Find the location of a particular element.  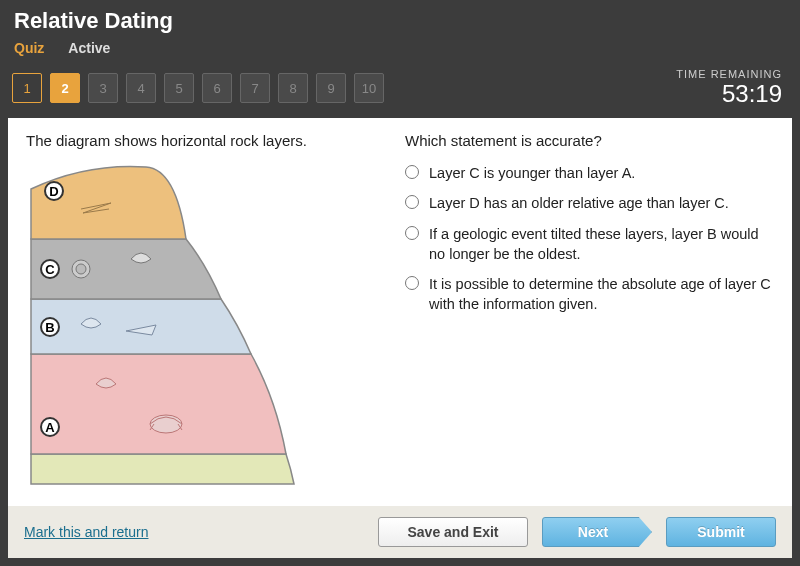

footer: Mark this and return Save and Exit Next … is located at coordinates (400, 532).